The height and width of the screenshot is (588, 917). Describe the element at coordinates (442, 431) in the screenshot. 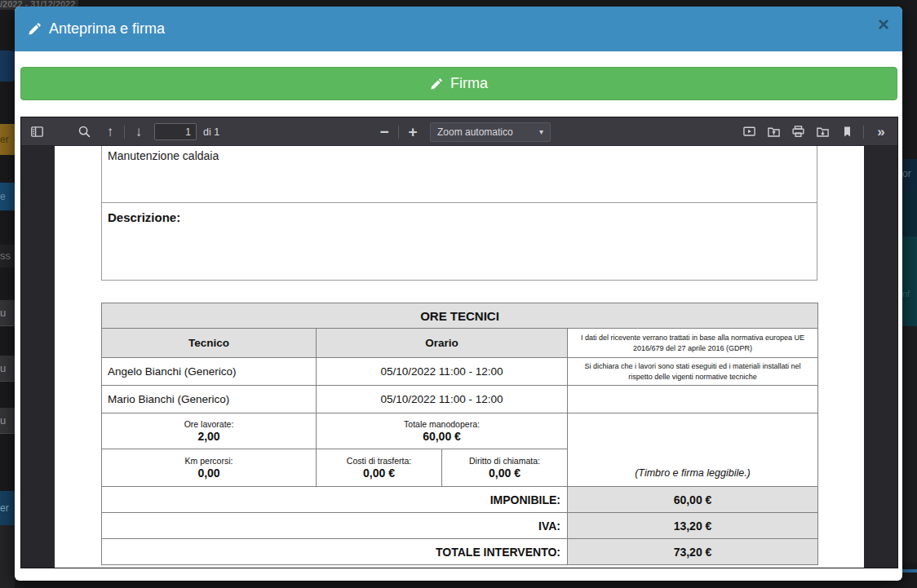

I see `totale-manodopera-cell: Totale manodopera: 60,00 €` at that location.